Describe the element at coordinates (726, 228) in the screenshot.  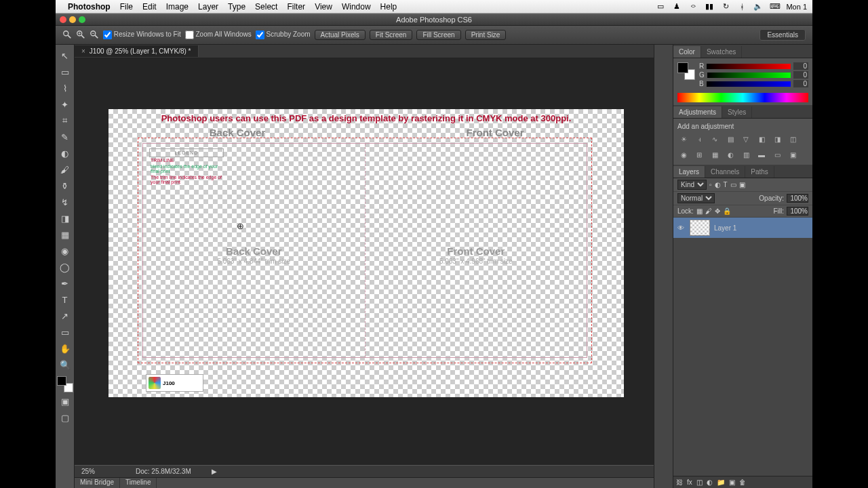
I see `layer-name: Layer 1` at that location.